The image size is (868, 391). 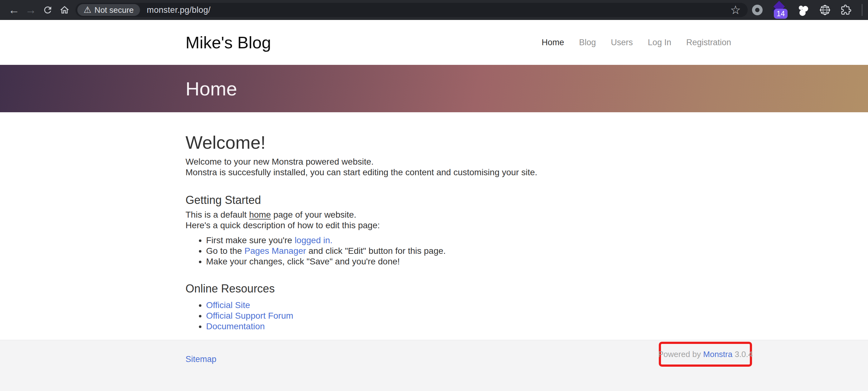 I want to click on step-text: First make sure you're, so click(x=250, y=240).